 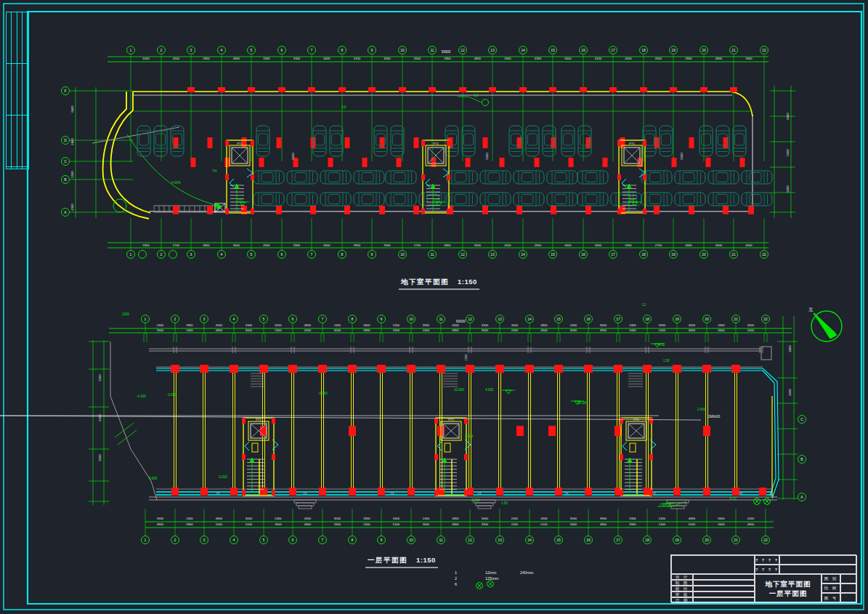 What do you see at coordinates (764, 50) in the screenshot?
I see `svg-text: 22` at bounding box center [764, 50].